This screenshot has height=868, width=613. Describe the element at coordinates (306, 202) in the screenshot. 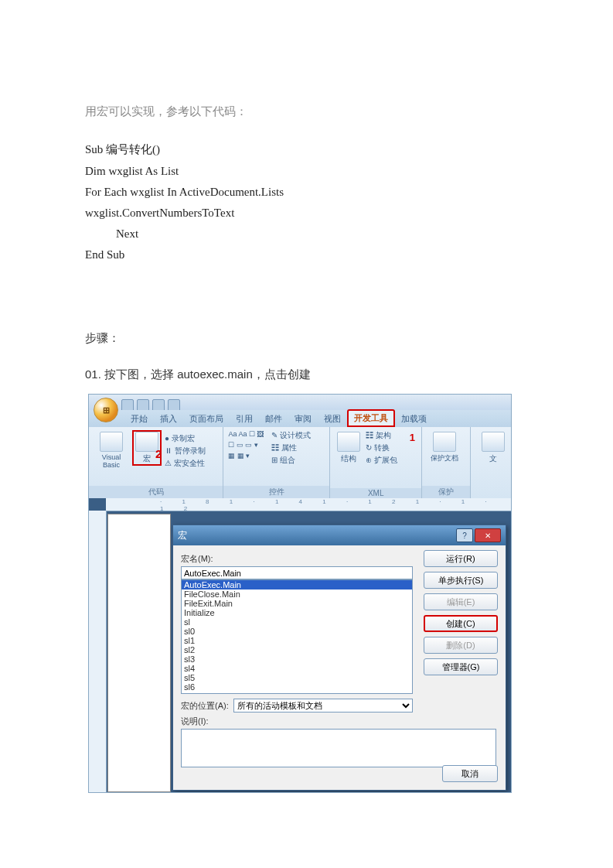

I see `code-block: Sub 编号转化() Dim wxglist As List For Each …` at that location.